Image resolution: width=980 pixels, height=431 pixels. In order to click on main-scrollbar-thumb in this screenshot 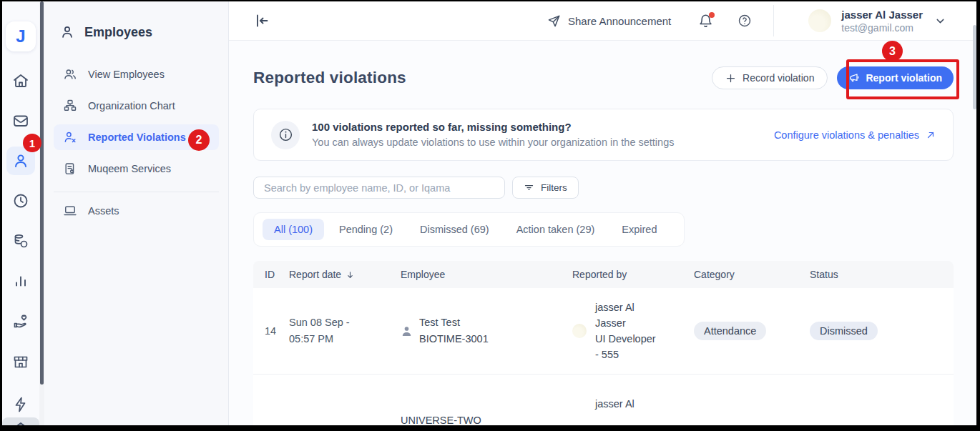, I will do `click(974, 67)`.